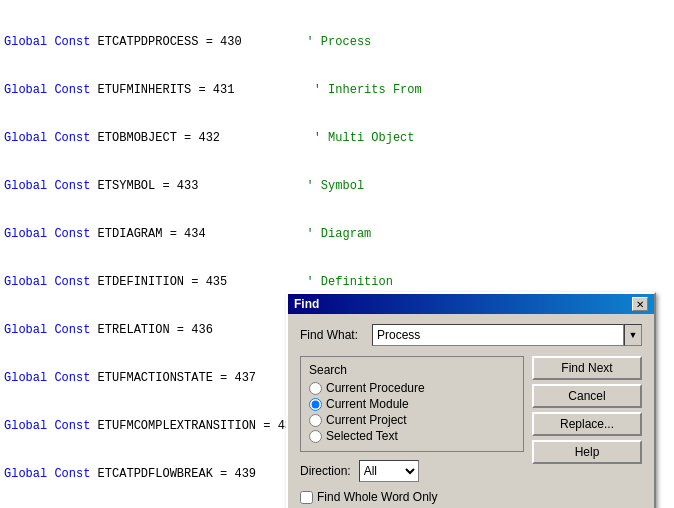 The image size is (674, 508). What do you see at coordinates (587, 424) in the screenshot?
I see `replace-button: Replace...` at bounding box center [587, 424].